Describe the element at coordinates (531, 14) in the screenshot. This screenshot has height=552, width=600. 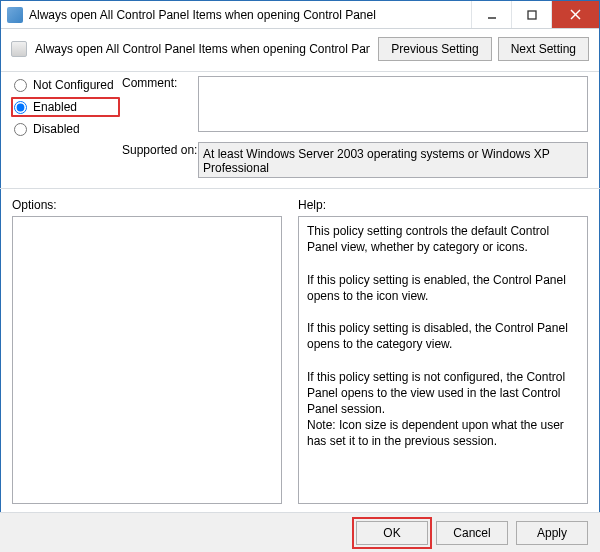
I see `maximize-button` at that location.